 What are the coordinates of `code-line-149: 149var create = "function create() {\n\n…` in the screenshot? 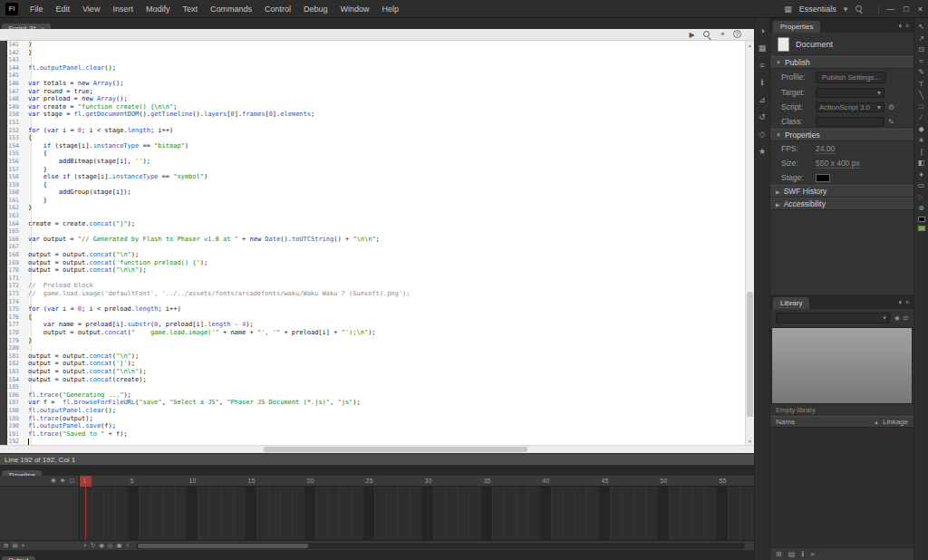 It's located at (376, 107).